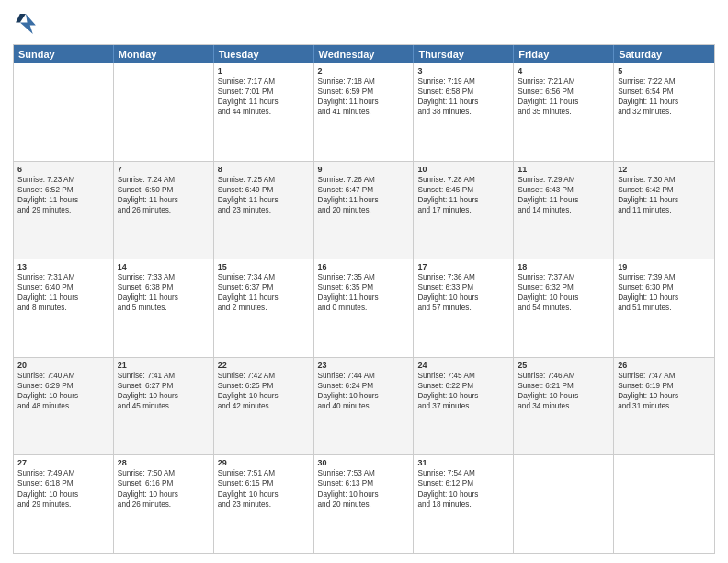 This screenshot has height=563, width=728. What do you see at coordinates (64, 54) in the screenshot?
I see `calendar-header-cell: Sunday` at bounding box center [64, 54].